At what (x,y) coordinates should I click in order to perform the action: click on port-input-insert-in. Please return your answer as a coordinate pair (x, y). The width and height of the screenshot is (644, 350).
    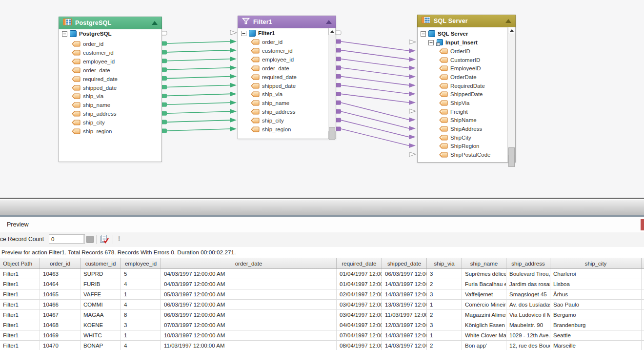
    Looking at the image, I should click on (413, 42).